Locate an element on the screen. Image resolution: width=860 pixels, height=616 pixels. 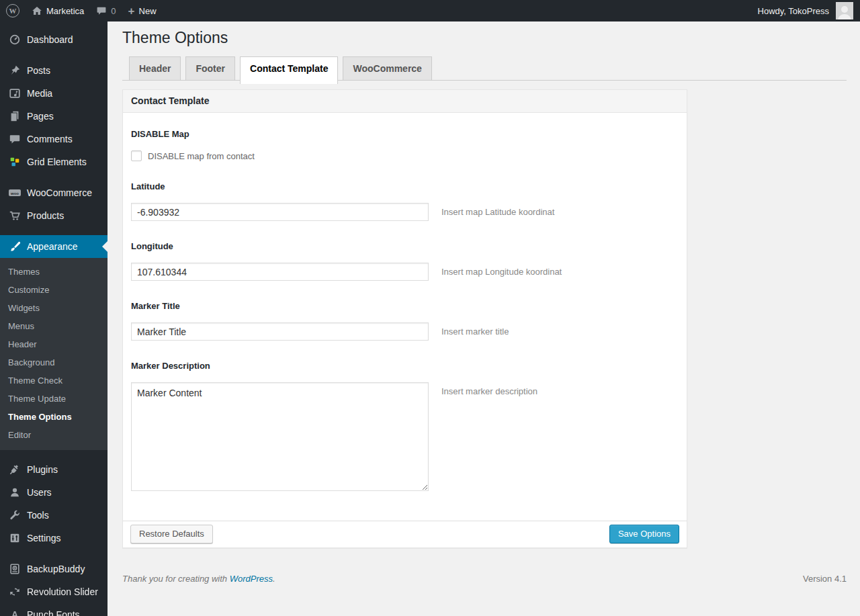
paintbrush-icon is located at coordinates (15, 247).